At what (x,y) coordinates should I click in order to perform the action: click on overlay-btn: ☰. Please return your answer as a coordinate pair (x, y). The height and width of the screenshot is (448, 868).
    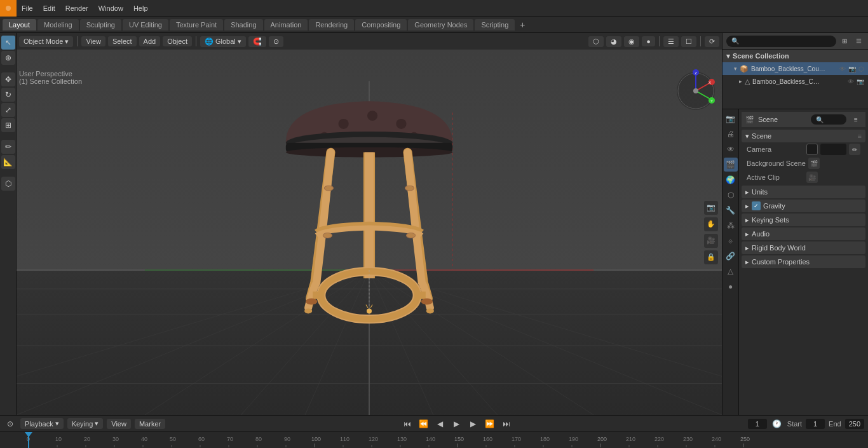
    Looking at the image, I should click on (671, 42).